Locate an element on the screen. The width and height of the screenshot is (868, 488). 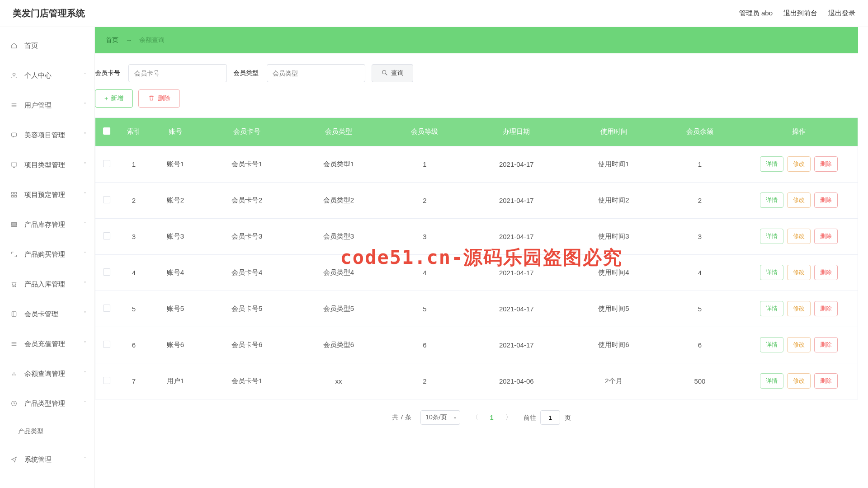
sidebar-item-label: 产品库存管理 is located at coordinates (54, 225).